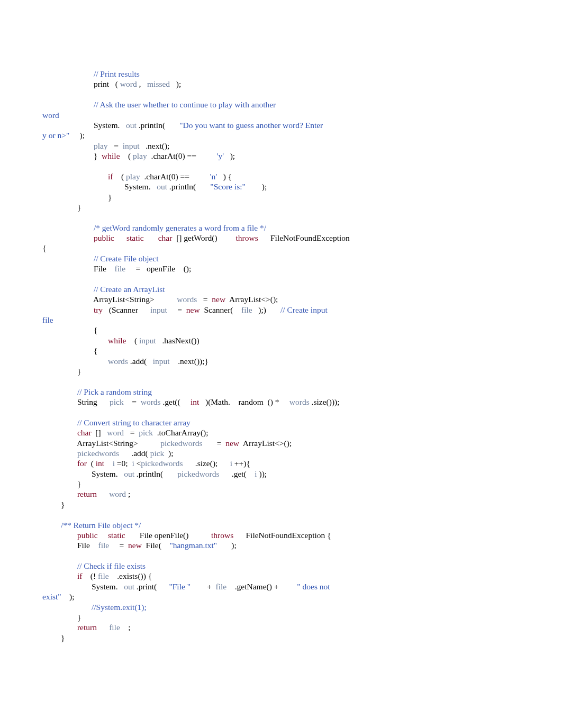 This screenshot has width=562, height=728. I want to click on code-token: static, so click(135, 238).